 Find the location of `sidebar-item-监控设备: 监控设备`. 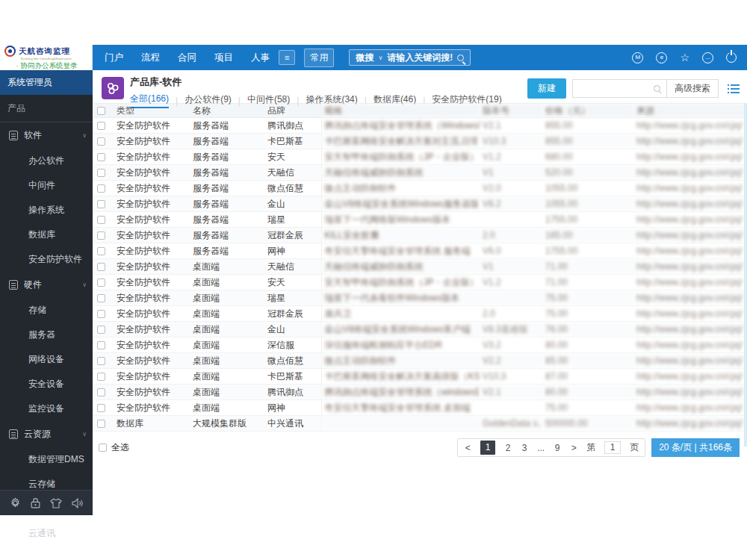

sidebar-item-监控设备: 监控设备 is located at coordinates (46, 409).